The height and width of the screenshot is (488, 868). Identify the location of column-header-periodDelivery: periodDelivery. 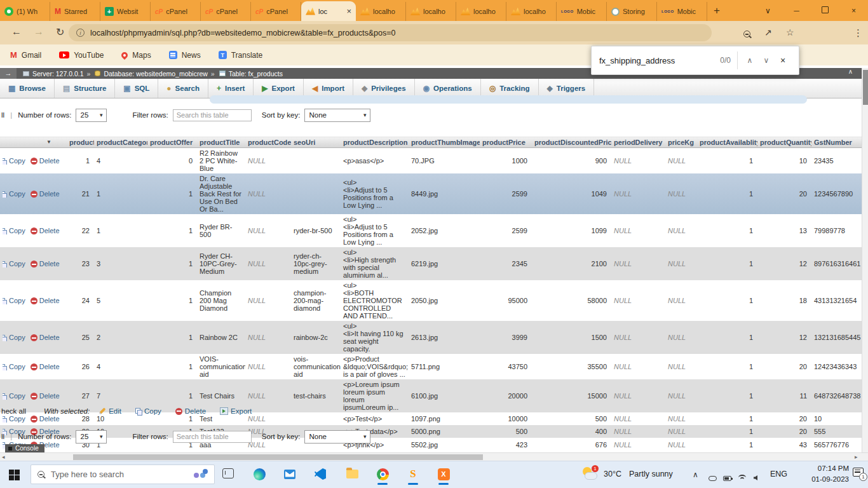
(638, 142).